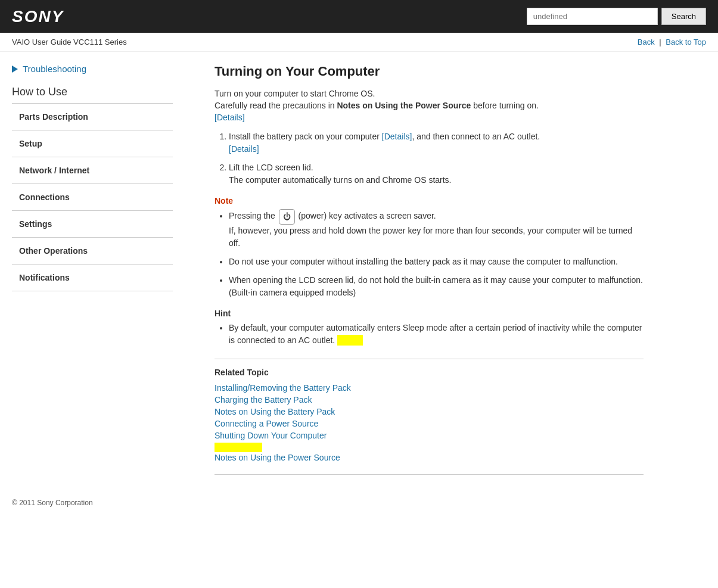  What do you see at coordinates (92, 278) in the screenshot?
I see `sidebar-item-notifications: Notifications` at bounding box center [92, 278].